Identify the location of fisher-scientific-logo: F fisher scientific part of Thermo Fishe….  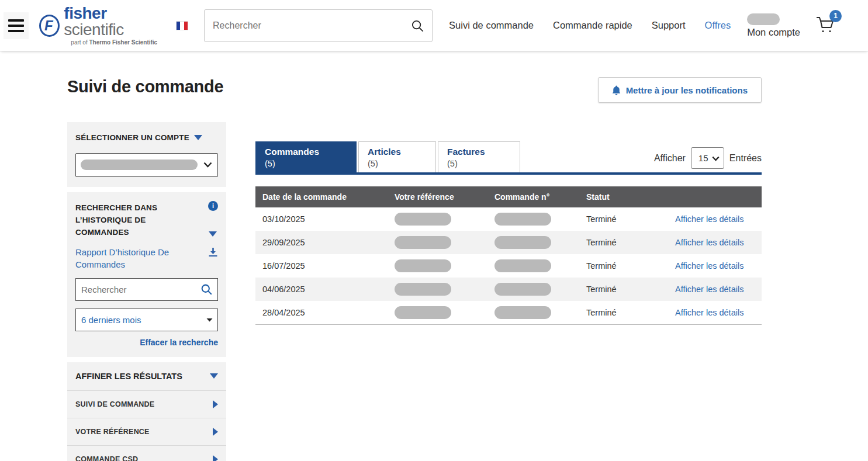
(99, 26).